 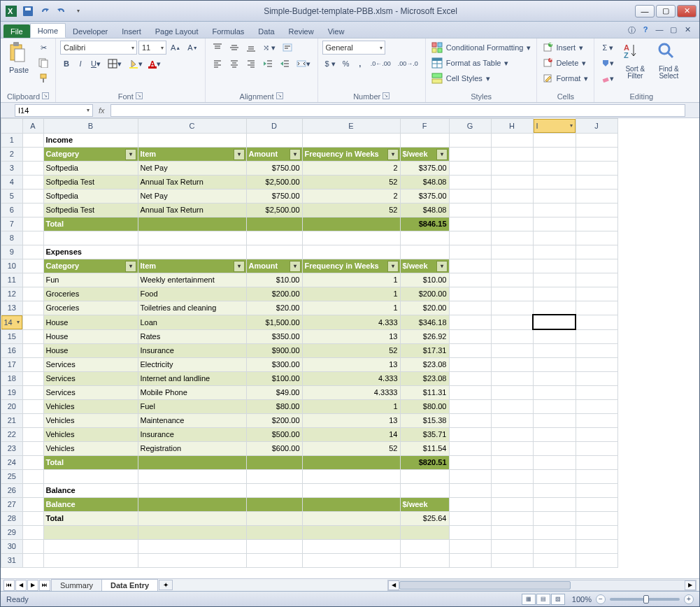 What do you see at coordinates (192, 280) in the screenshot?
I see `cell: Weekly entertainment` at bounding box center [192, 280].